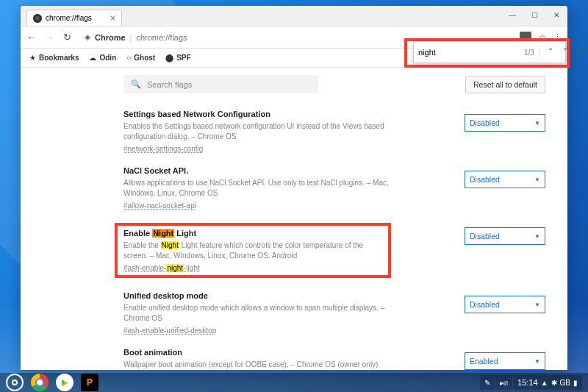  I want to click on flag-description: Enable unified desktop mode which allows…, so click(267, 313).